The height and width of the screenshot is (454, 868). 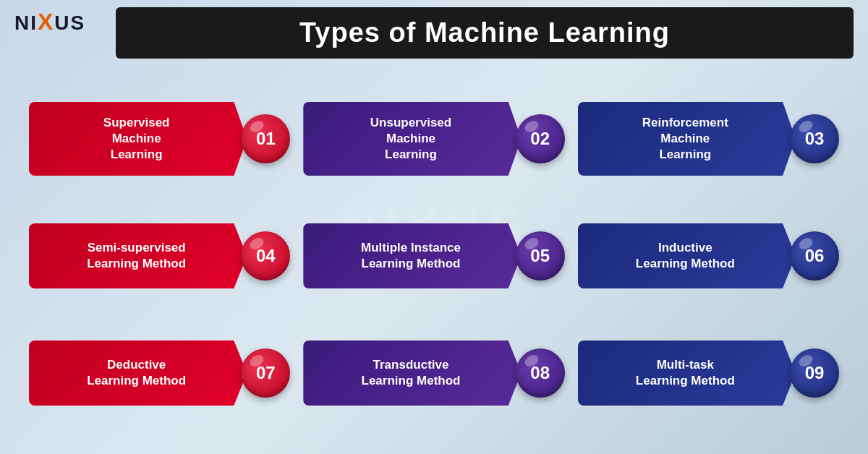 I want to click on card-label-5: Multiple InstanceLearning Method, so click(x=412, y=256).